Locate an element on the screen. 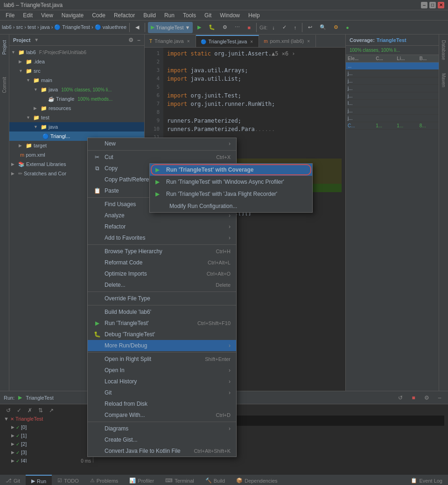 The width and height of the screenshot is (448, 485). tree-java-test: ▼ 📁 java is located at coordinates (77, 127).